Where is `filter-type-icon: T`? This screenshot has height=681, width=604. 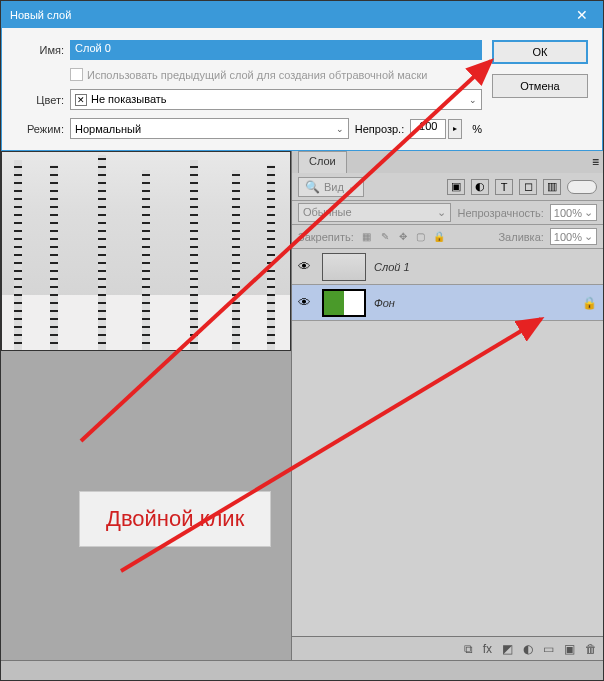 filter-type-icon: T is located at coordinates (504, 187).